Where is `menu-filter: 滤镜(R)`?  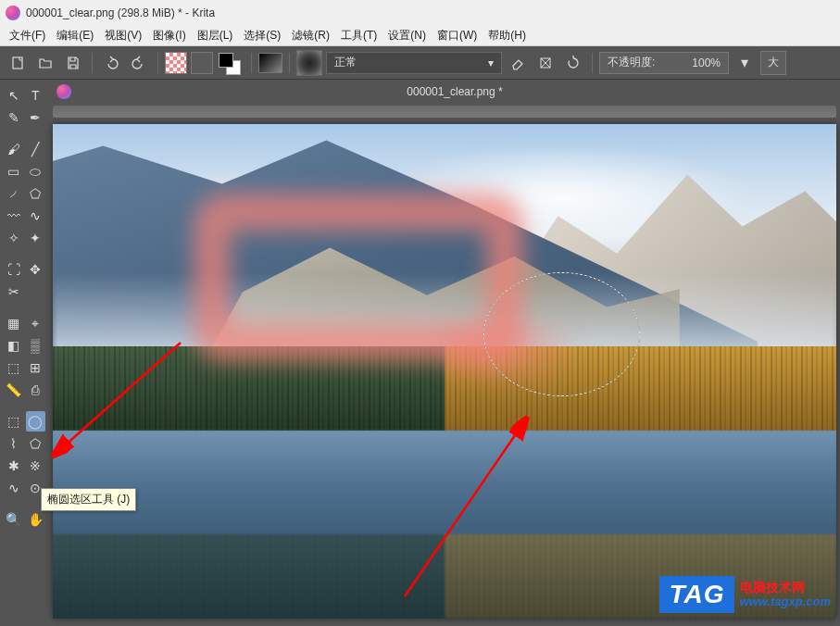
menu-filter: 滤镜(R) is located at coordinates (311, 35).